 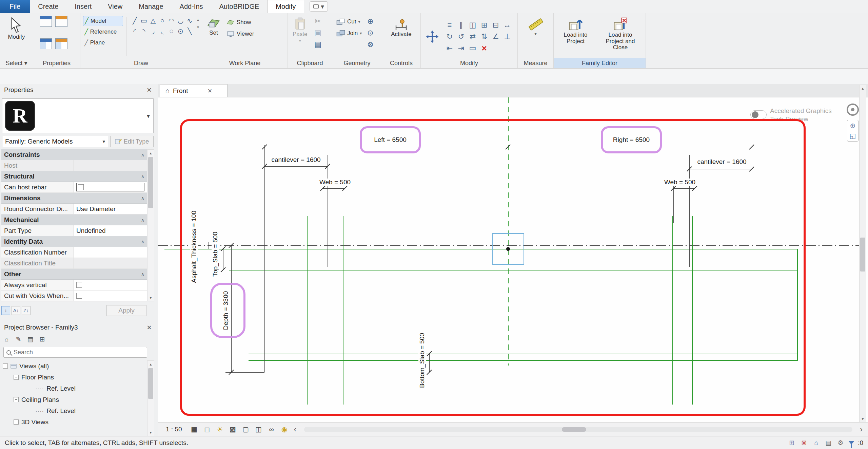 What do you see at coordinates (16, 63) in the screenshot?
I see `select-panel-label: Select ▾` at bounding box center [16, 63].